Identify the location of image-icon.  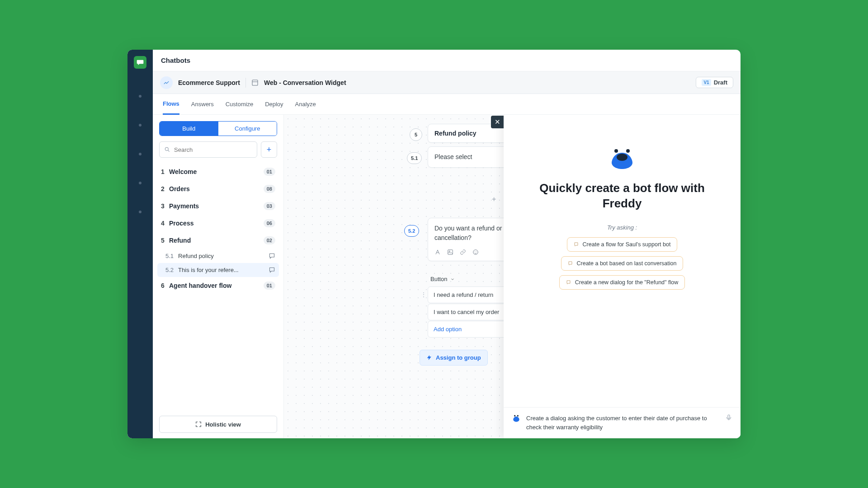
(450, 252).